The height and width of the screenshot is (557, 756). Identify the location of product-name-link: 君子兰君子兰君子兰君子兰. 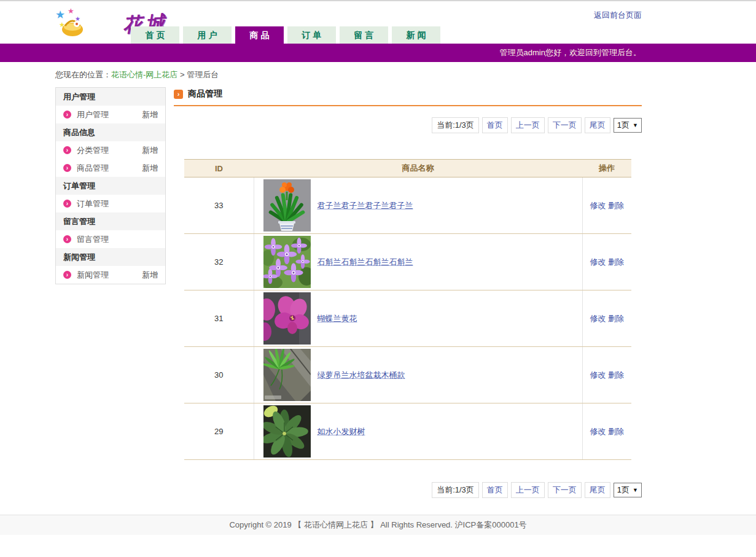
(365, 206).